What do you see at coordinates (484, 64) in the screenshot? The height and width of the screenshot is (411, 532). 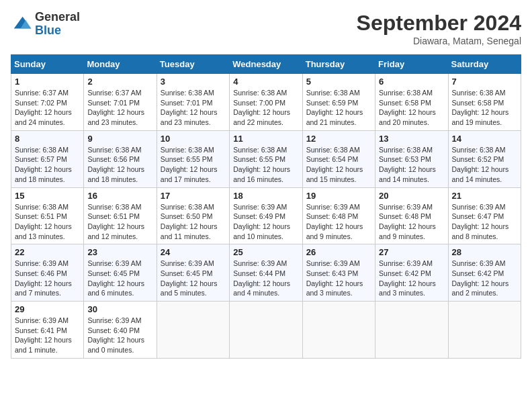 I see `col-saturday: Saturday` at bounding box center [484, 64].